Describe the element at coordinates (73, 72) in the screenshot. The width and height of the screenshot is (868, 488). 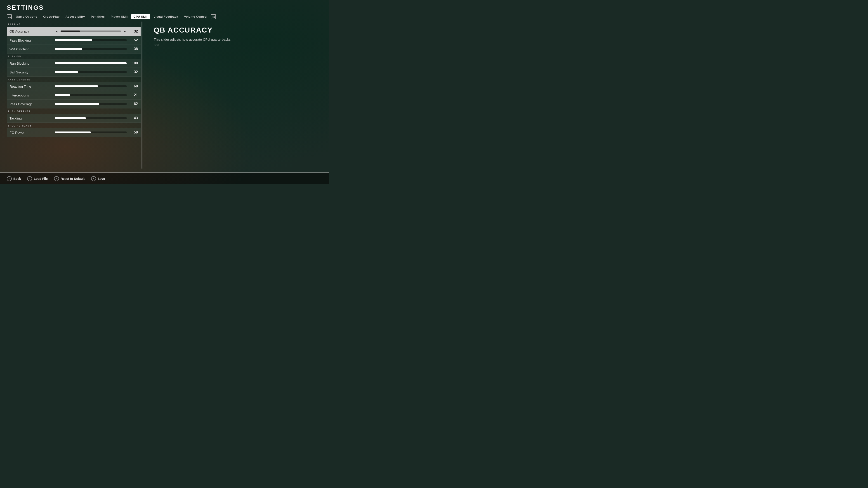
I see `setting-row-ball-security: Ball Security 32` at that location.